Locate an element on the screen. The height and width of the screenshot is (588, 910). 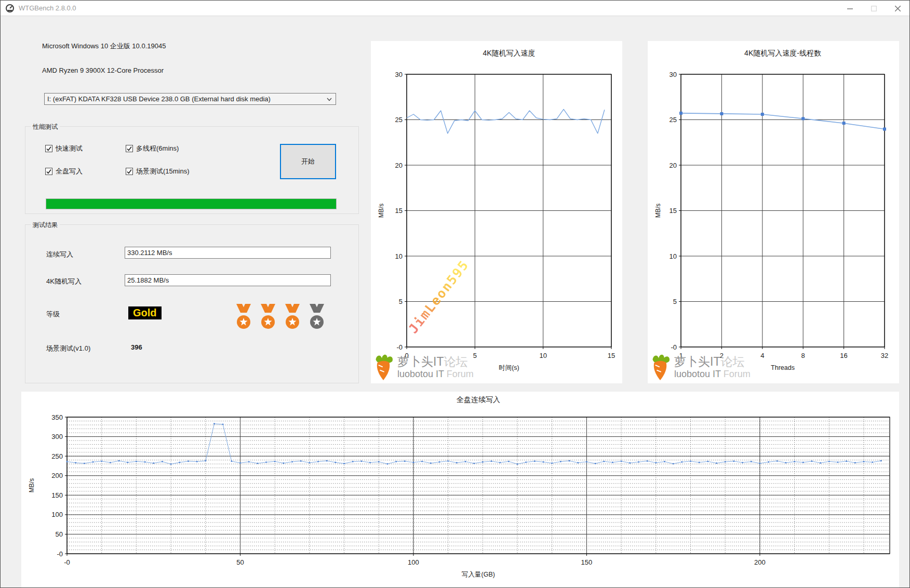
checkbox-label: 快速测试 is located at coordinates (69, 149).